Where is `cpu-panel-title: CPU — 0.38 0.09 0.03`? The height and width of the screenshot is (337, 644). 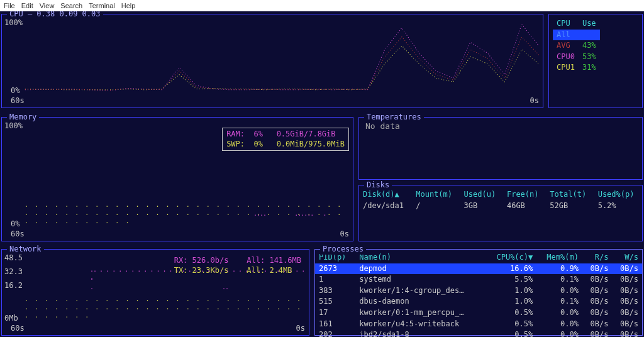
cpu-panel-title: CPU — 0.38 0.09 0.03 is located at coordinates (55, 13).